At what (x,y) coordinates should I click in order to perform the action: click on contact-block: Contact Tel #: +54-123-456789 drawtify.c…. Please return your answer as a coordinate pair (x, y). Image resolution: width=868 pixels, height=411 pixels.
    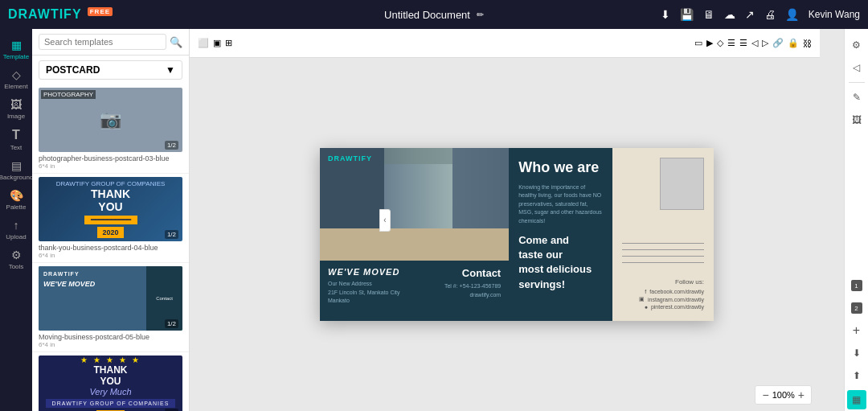
    Looking at the image, I should click on (473, 283).